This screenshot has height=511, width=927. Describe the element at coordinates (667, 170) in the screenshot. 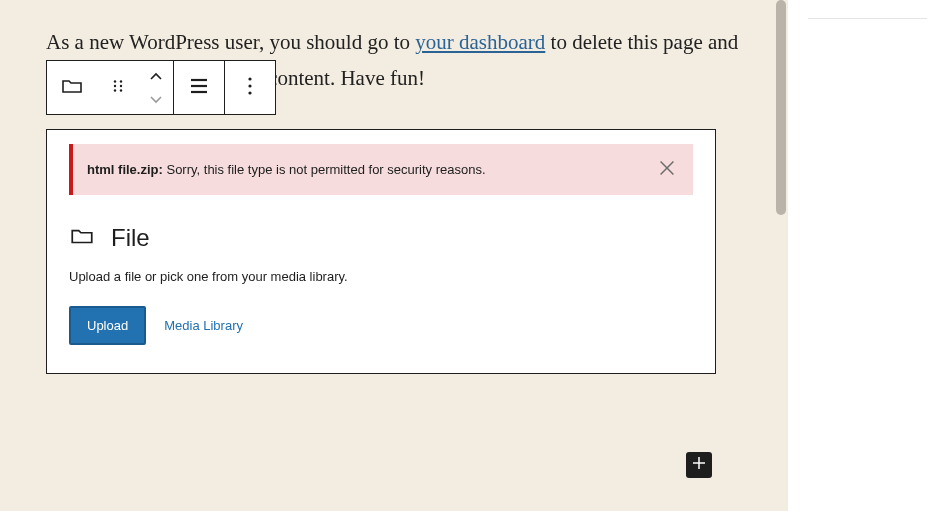

I see `close-icon` at that location.